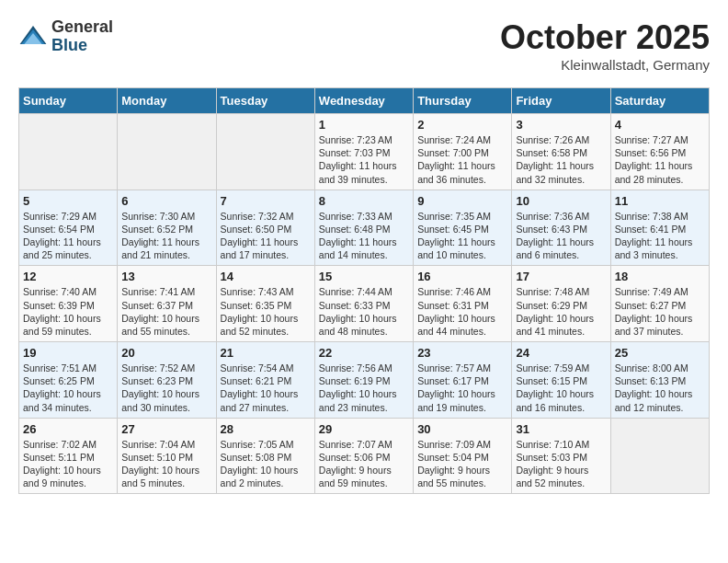  I want to click on day-cell: 9Sunrise: 7:35 AM Sunset: 6:45 PM Daylig…, so click(463, 228).